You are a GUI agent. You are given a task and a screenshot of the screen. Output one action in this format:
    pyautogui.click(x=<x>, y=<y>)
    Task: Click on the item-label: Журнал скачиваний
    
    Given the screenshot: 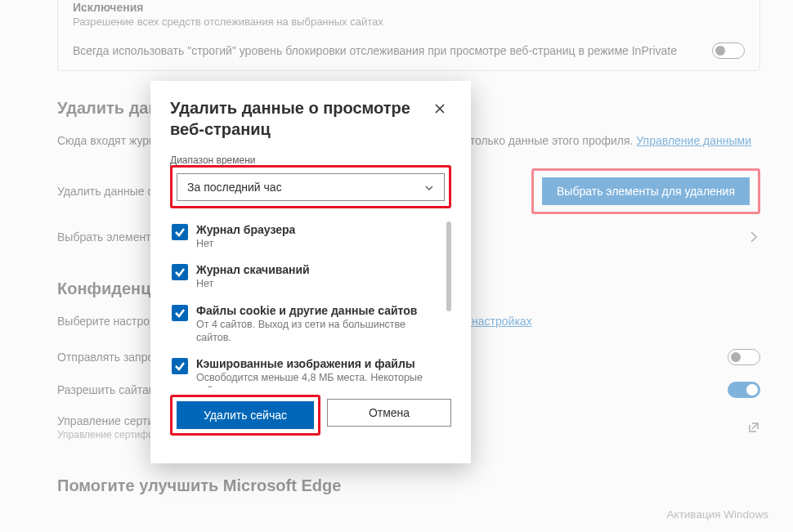 What is the action you would take?
    pyautogui.click(x=253, y=270)
    